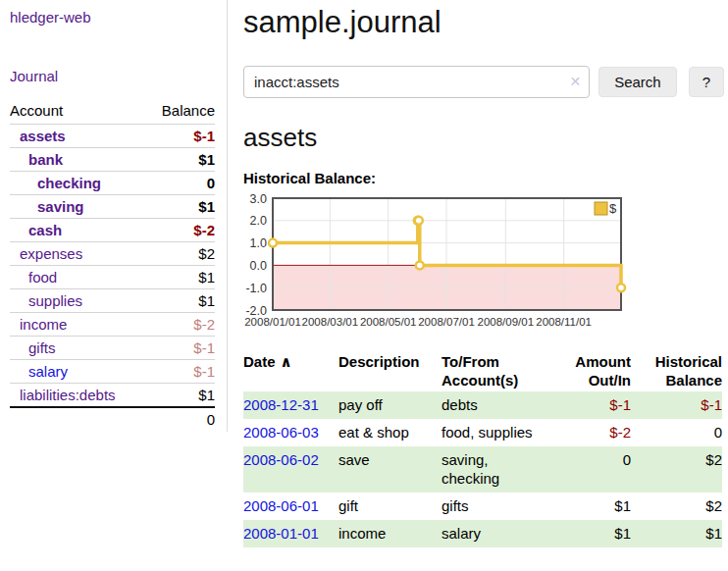  Describe the element at coordinates (281, 404) in the screenshot. I see `register-date-link: 2008-12-31` at that location.